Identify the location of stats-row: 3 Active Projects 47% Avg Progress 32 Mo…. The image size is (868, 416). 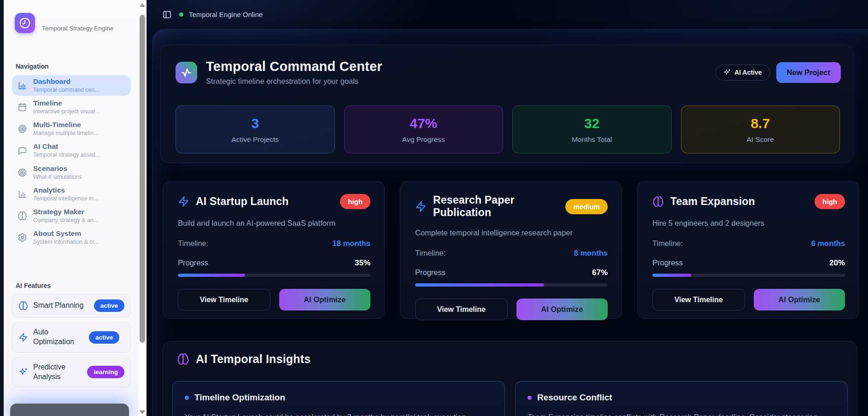
(507, 129).